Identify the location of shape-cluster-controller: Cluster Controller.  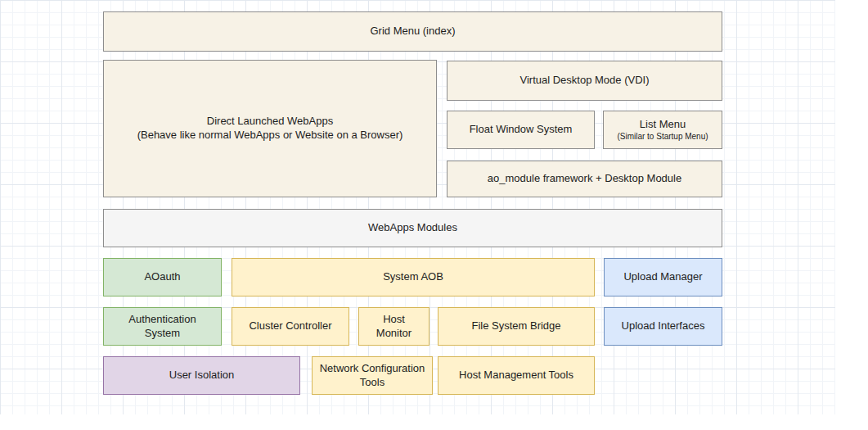
(290, 326).